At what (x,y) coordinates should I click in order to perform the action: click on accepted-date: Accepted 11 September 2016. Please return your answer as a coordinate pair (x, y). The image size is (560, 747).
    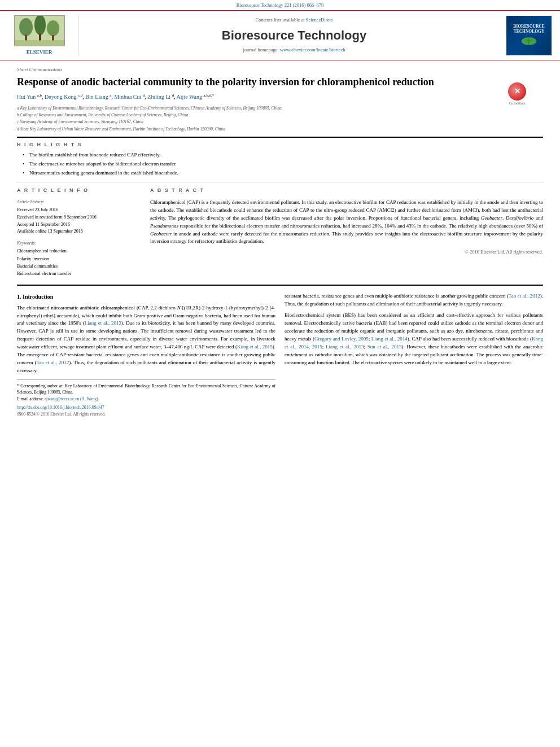
    Looking at the image, I should click on (79, 225).